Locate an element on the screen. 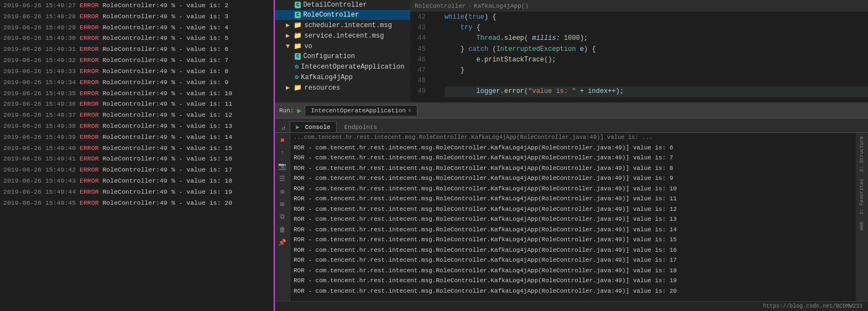  log-entry: 2019-06-26 15:49:37 ERROR RoleController… is located at coordinates (137, 115).